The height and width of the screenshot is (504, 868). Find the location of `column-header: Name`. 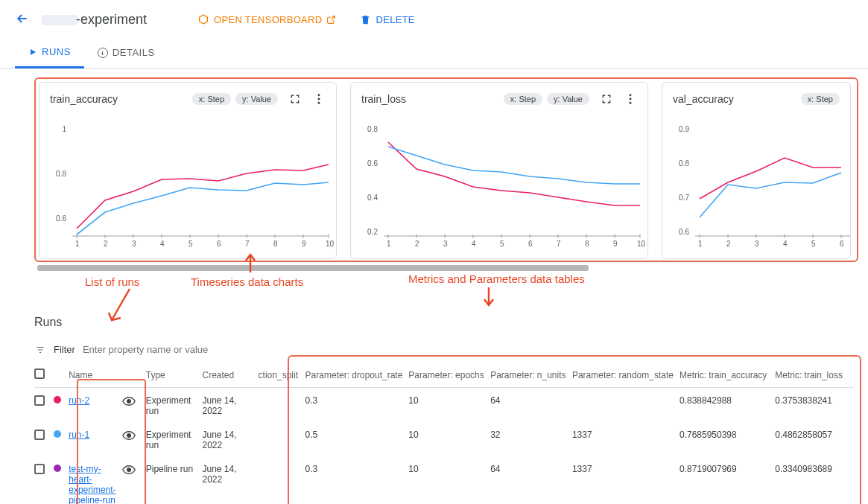

column-header: Name is located at coordinates (95, 375).